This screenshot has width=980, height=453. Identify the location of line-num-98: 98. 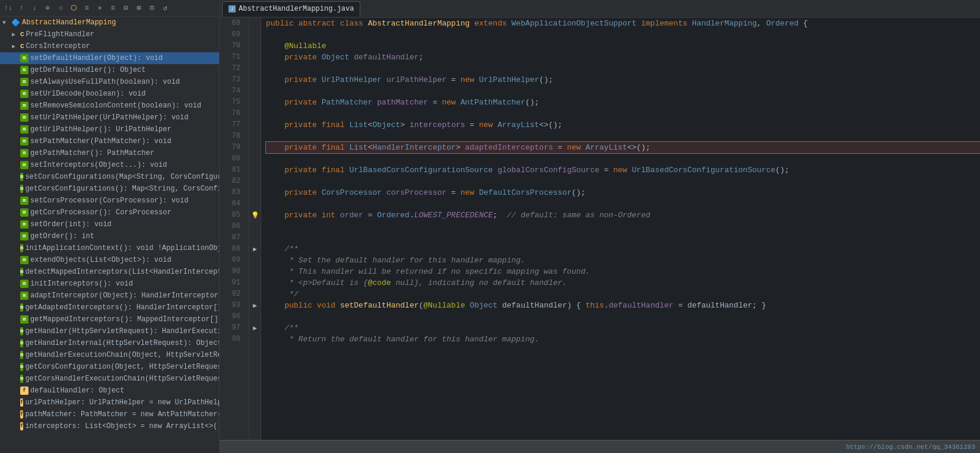
(231, 340).